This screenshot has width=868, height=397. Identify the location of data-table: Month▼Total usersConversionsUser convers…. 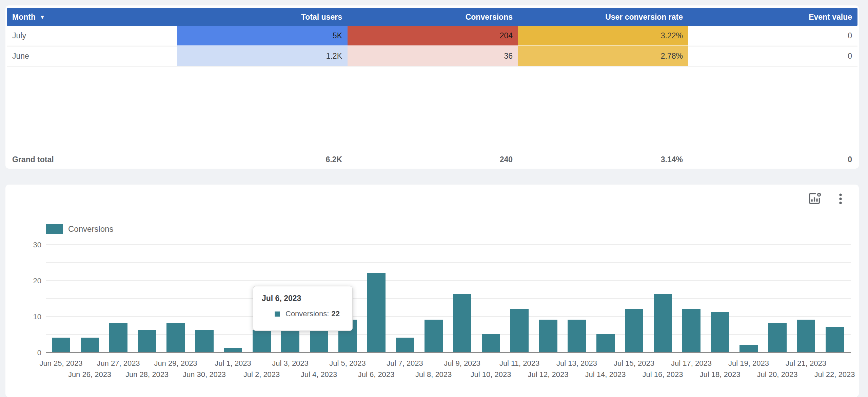
(432, 37).